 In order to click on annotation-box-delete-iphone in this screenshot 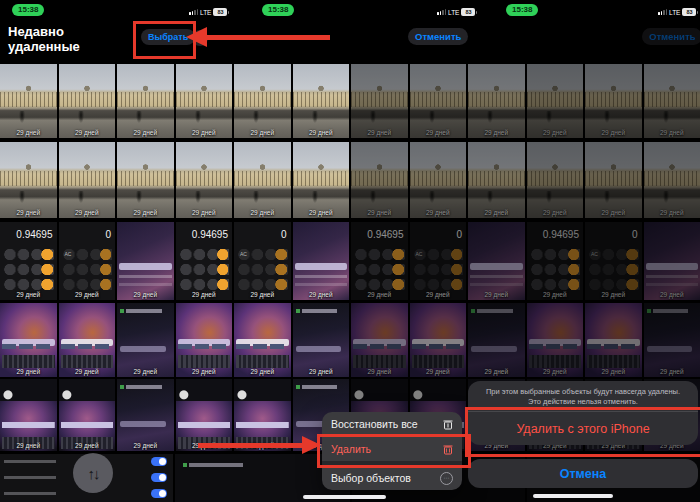, I will do `click(582, 432)`.